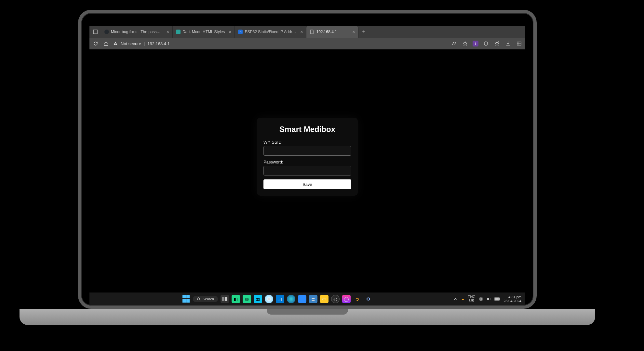  I want to click on ssid-input, so click(307, 151).